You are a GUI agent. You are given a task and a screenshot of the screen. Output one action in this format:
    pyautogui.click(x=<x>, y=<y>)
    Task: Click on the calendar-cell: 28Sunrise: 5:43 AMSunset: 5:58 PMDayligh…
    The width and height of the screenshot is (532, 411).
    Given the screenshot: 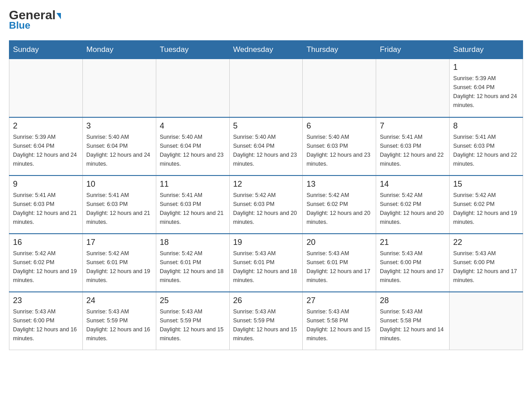 What is the action you would take?
    pyautogui.click(x=413, y=321)
    